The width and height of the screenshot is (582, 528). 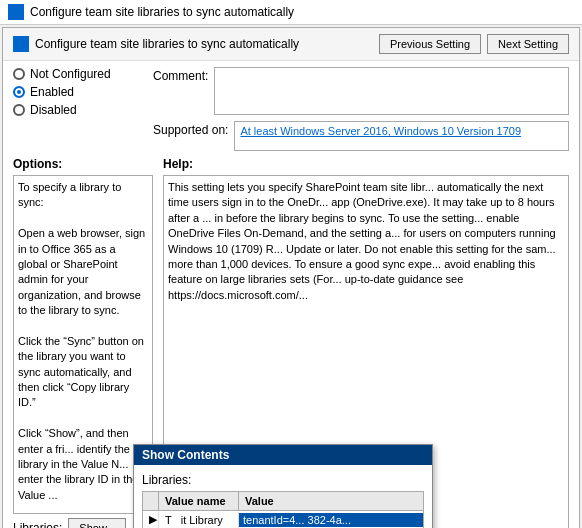 What do you see at coordinates (528, 44) in the screenshot?
I see `next-setting-button: Next Setting` at bounding box center [528, 44].